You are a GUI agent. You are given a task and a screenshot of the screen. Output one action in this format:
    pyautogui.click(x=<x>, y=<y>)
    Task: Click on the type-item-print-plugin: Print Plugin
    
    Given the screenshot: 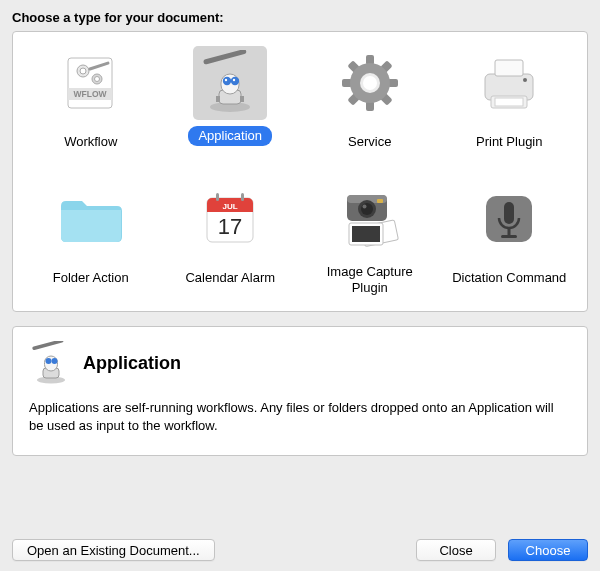 What is the action you would take?
    pyautogui.click(x=510, y=102)
    